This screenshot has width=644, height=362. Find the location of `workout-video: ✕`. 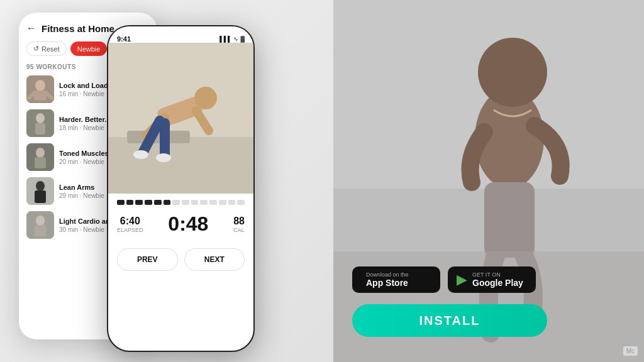

workout-video: ✕ is located at coordinates (181, 118).